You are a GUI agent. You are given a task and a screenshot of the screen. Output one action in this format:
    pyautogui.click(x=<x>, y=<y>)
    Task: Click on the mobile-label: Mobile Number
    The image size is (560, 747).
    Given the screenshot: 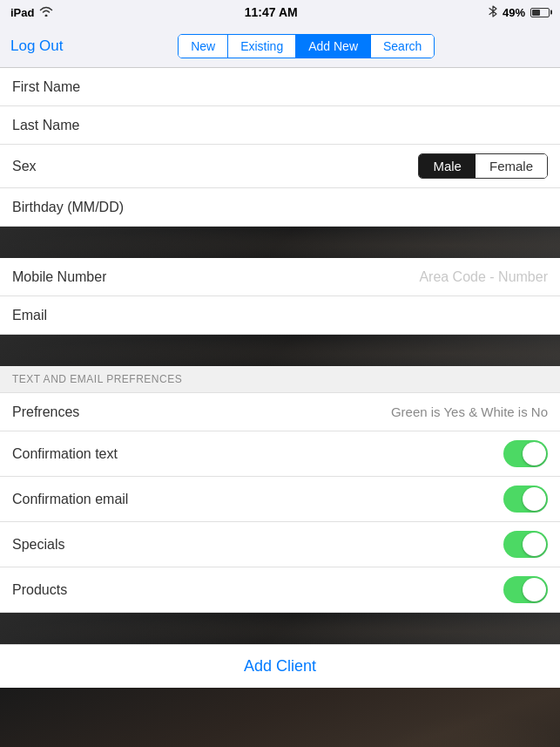 What is the action you would take?
    pyautogui.click(x=59, y=277)
    